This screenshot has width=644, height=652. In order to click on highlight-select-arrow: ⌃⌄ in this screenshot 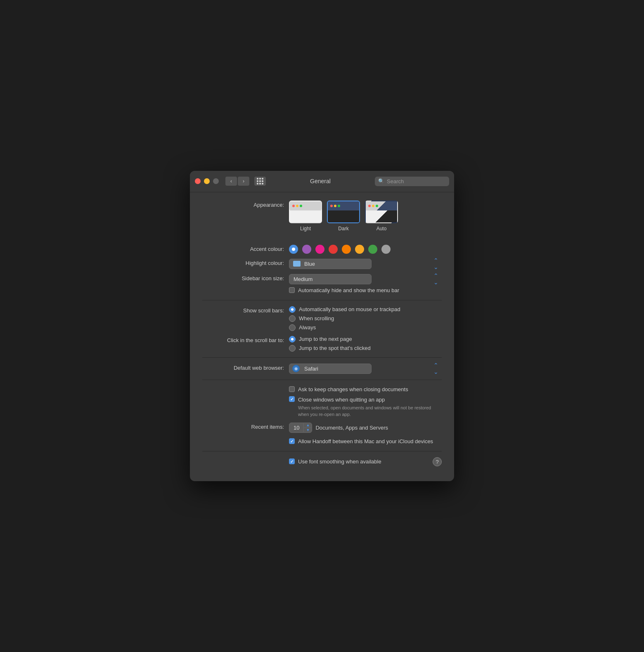, I will do `click(436, 264)`.